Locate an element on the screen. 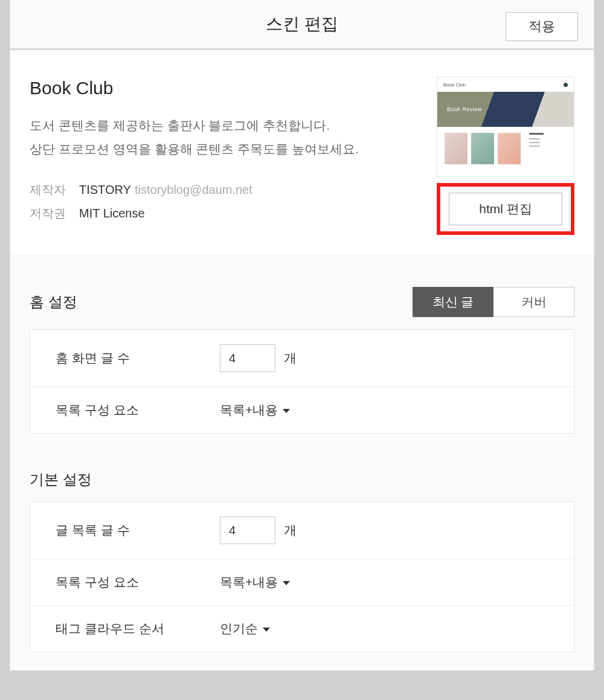  license-label: 저작권 is located at coordinates (54, 214).